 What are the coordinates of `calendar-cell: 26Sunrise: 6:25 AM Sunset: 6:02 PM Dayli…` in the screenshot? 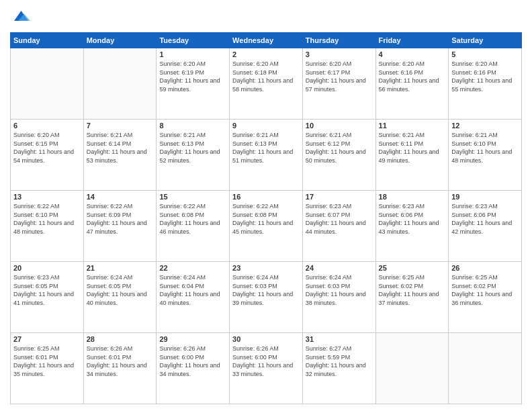 It's located at (485, 298).